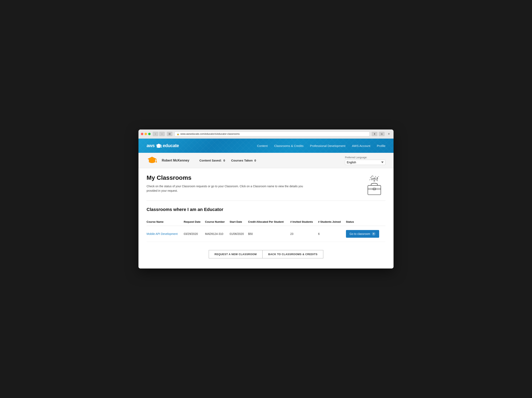  What do you see at coordinates (269, 234) in the screenshot?
I see `cell-credit-allocated: $50` at bounding box center [269, 234].